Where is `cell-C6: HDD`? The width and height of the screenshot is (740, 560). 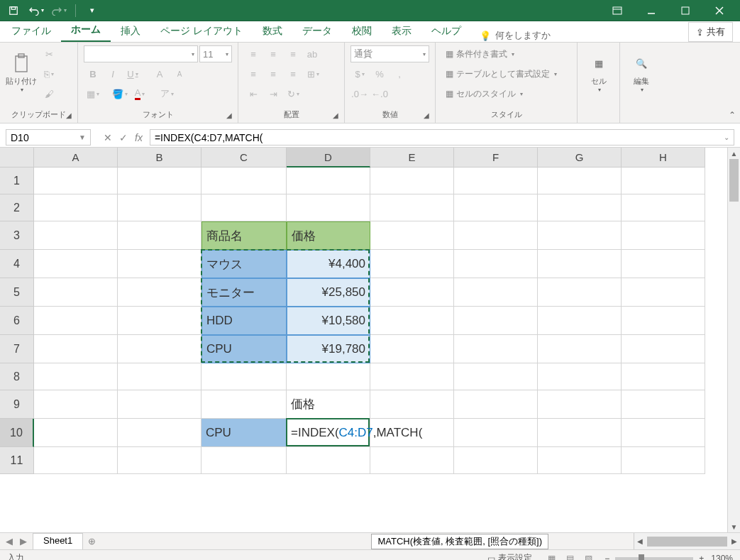
cell-C6: HDD is located at coordinates (244, 321).